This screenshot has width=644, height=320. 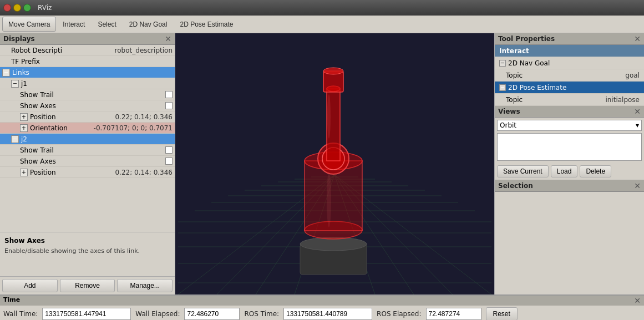 I want to click on tf-prefix-row: TF Prefix, so click(x=88, y=62).